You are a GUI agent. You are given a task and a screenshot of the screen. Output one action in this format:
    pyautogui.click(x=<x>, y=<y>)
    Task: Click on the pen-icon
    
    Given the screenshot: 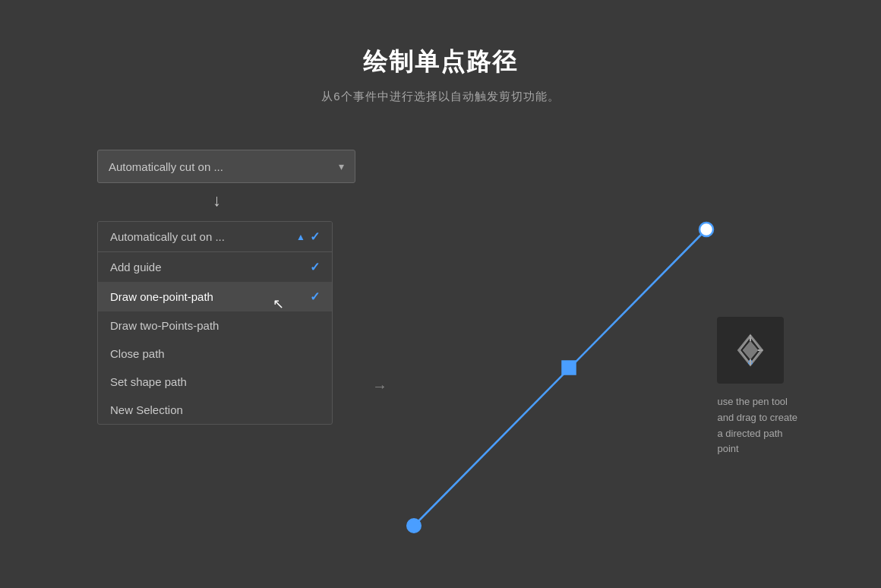 What is the action you would take?
    pyautogui.click(x=750, y=350)
    